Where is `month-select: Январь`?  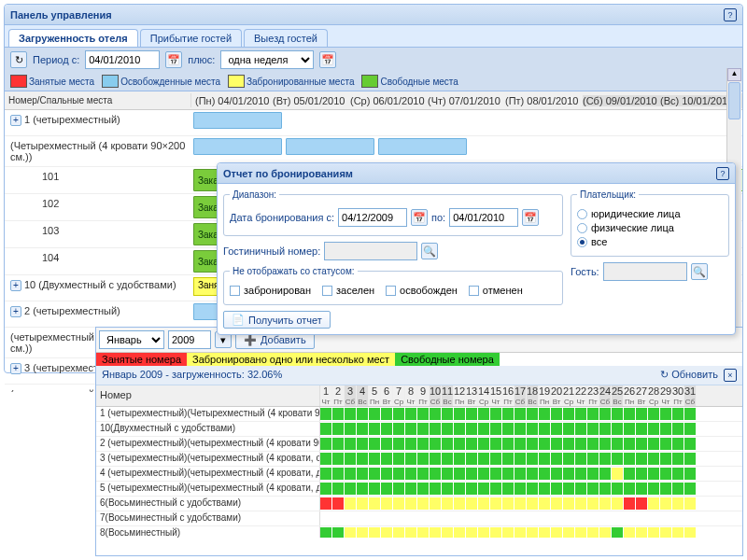 month-select: Январь is located at coordinates (132, 340).